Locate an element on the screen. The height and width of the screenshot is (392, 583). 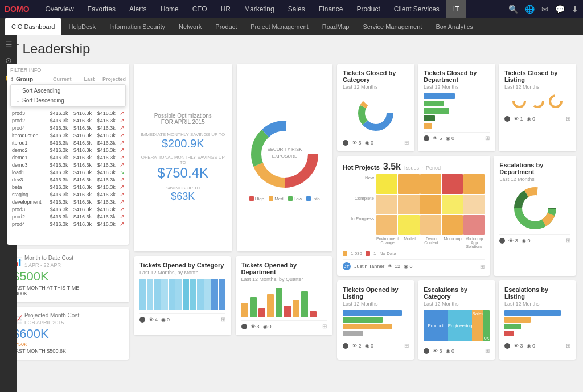
sort-asc-item: ↑ Sort Ascending is located at coordinates (68, 91).